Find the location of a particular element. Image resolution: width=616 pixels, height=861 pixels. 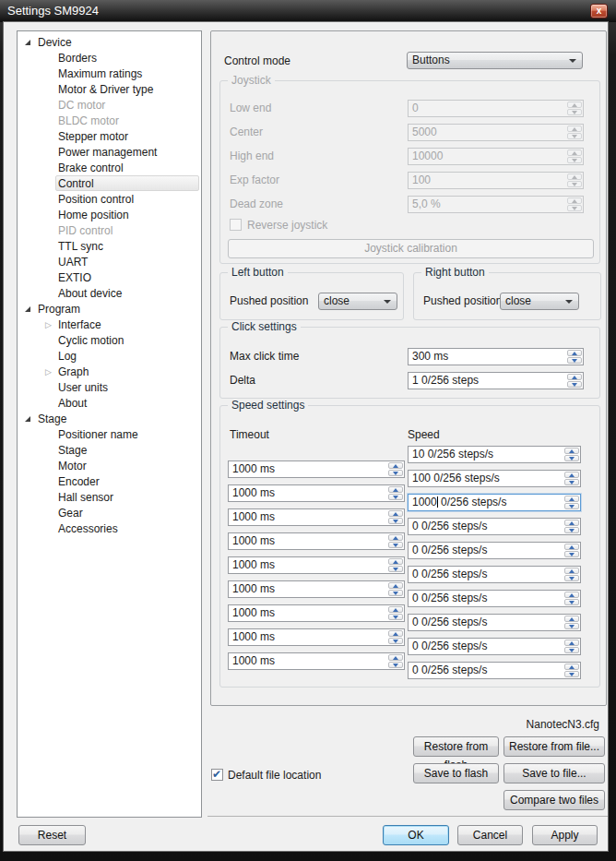

tree-item: Brake control is located at coordinates (109, 168).